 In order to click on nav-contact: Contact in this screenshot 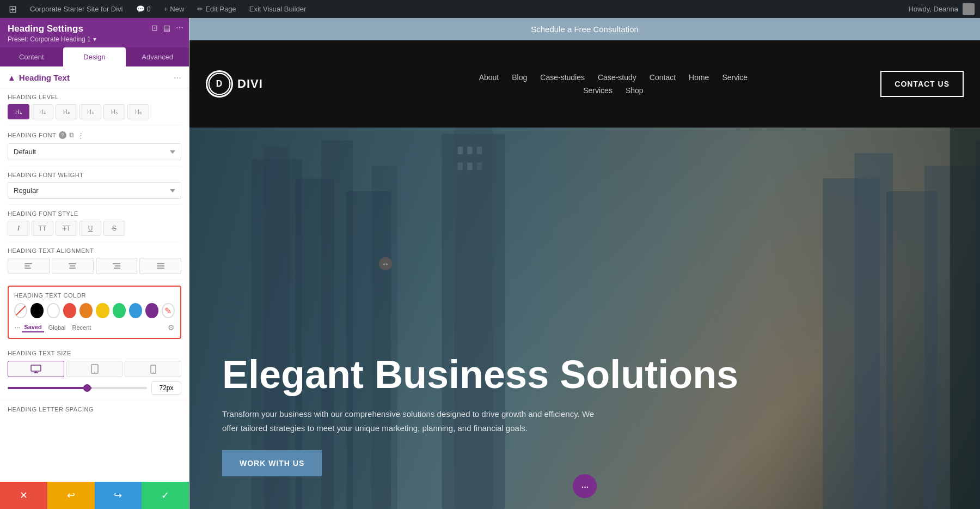, I will do `click(663, 77)`.